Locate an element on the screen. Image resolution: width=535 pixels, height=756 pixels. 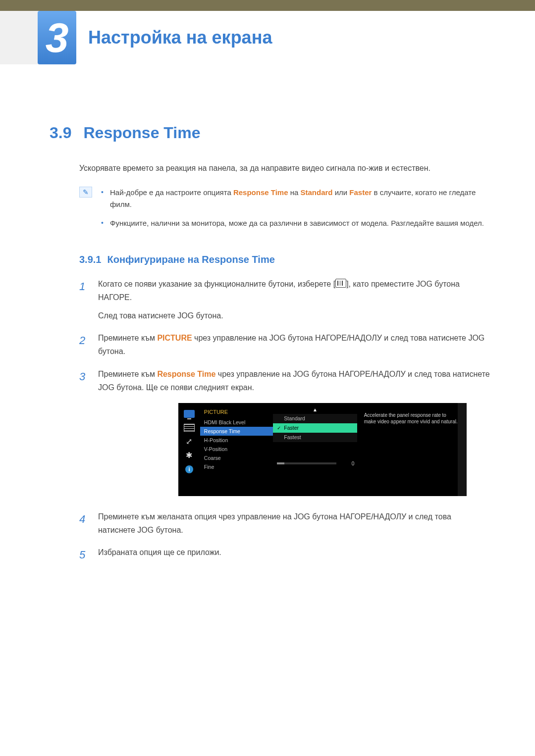
note-bullets: Най-добре е да настроите опцията Respons… is located at coordinates (296, 211).